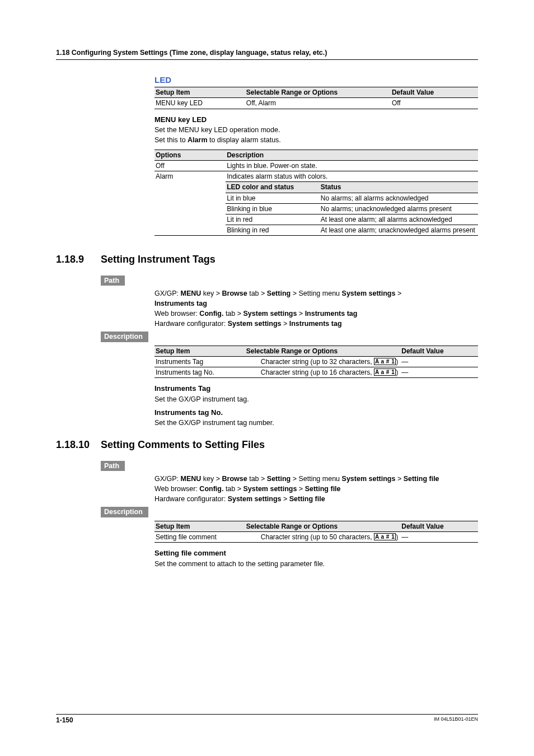  I want to click on table-row: Lit in red At least one alarm; all alarm…, so click(316, 220).